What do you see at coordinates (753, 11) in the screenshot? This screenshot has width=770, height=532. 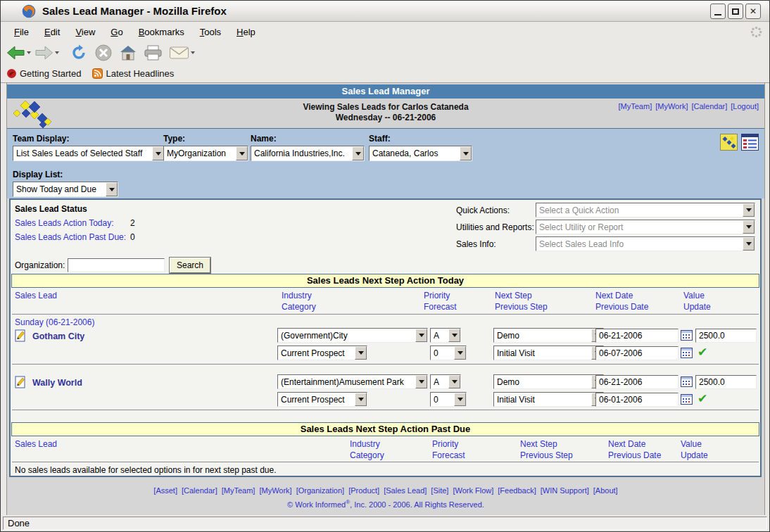 I see `close-button: ✕` at bounding box center [753, 11].